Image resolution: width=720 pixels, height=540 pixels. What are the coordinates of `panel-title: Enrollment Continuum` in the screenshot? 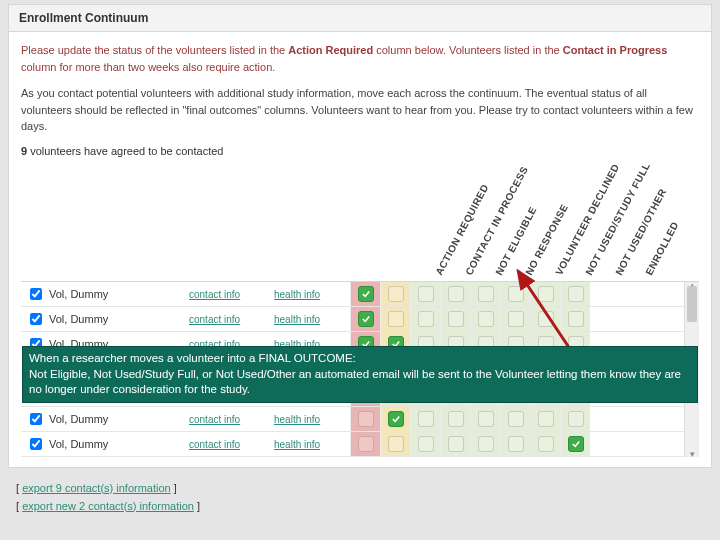 It's located at (360, 18).